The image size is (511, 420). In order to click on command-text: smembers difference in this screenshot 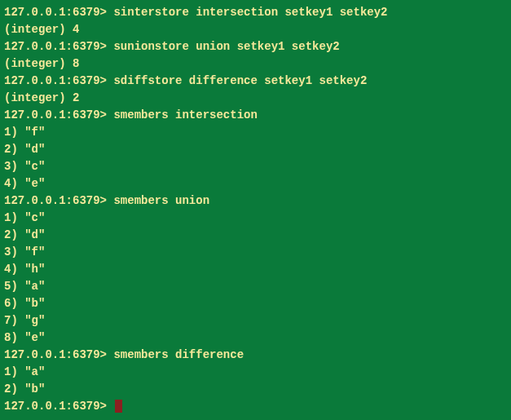, I will do `click(178, 355)`.